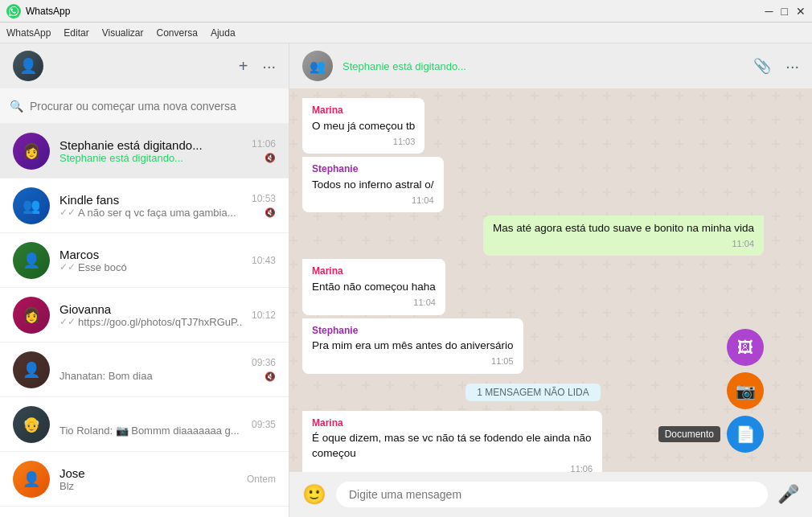 This screenshot has height=517, width=812. I want to click on bubble-text-1: O meu já começou tb, so click(363, 127).